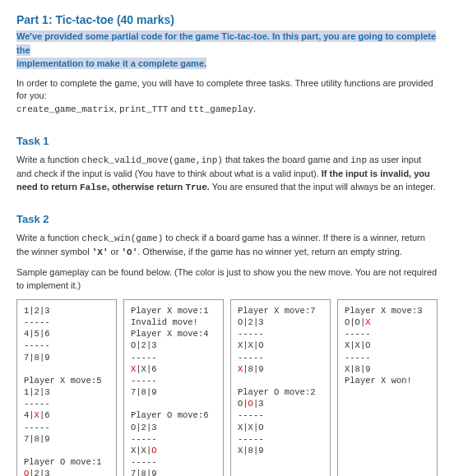 The image size is (454, 476). I want to click on sample-note: Sample gameplay can be found below. (The…, so click(227, 280).